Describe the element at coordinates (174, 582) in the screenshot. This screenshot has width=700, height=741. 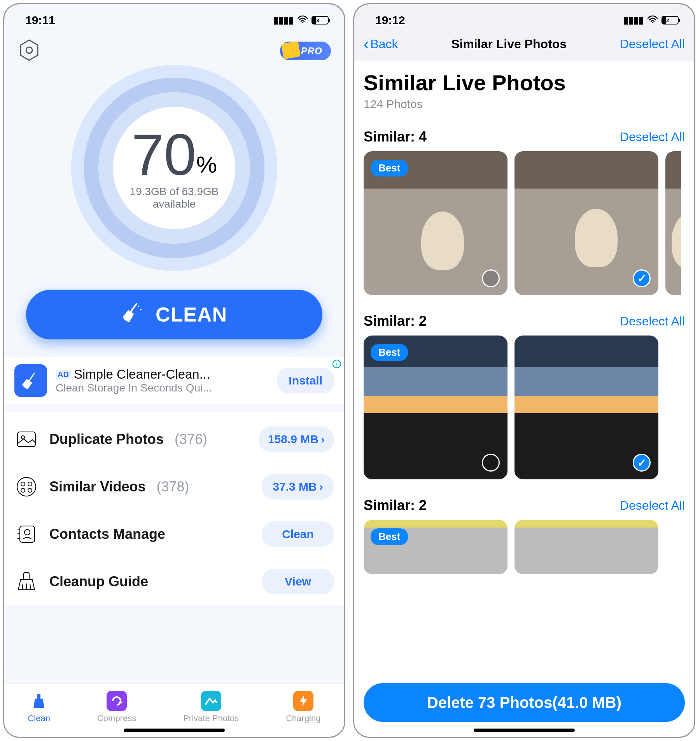
I see `row-cleanup-guide: Cleanup Guide View` at that location.